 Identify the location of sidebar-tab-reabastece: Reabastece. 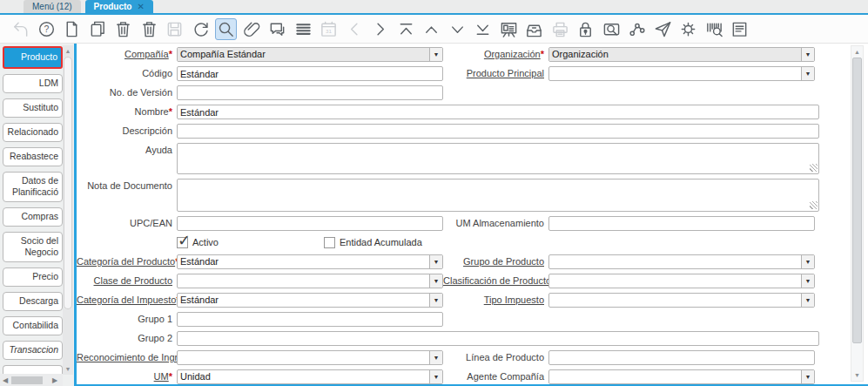
(33, 157).